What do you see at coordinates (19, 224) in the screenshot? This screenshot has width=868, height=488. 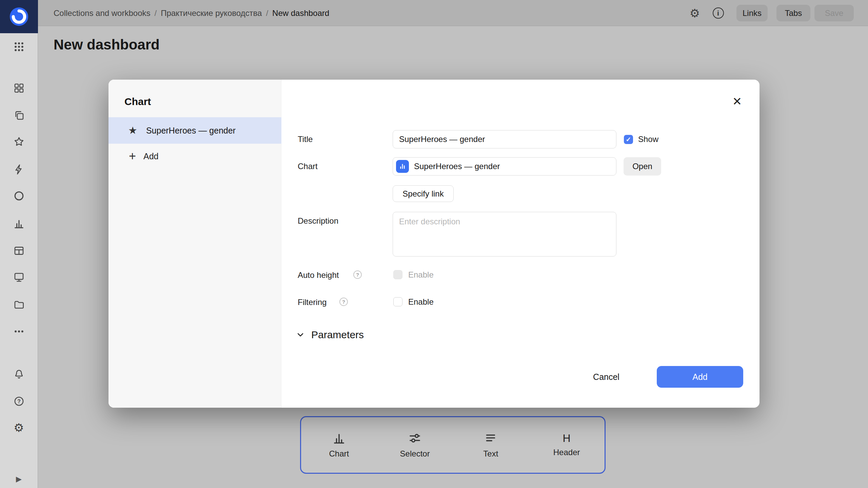 I see `charts-icon` at bounding box center [19, 224].